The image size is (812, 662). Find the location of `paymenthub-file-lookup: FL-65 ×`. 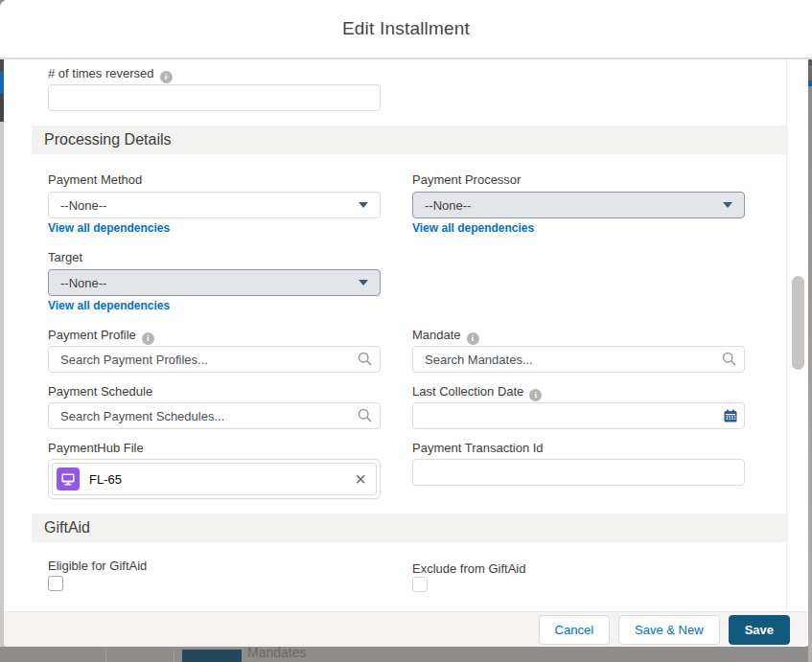

paymenthub-file-lookup: FL-65 × is located at coordinates (215, 479).